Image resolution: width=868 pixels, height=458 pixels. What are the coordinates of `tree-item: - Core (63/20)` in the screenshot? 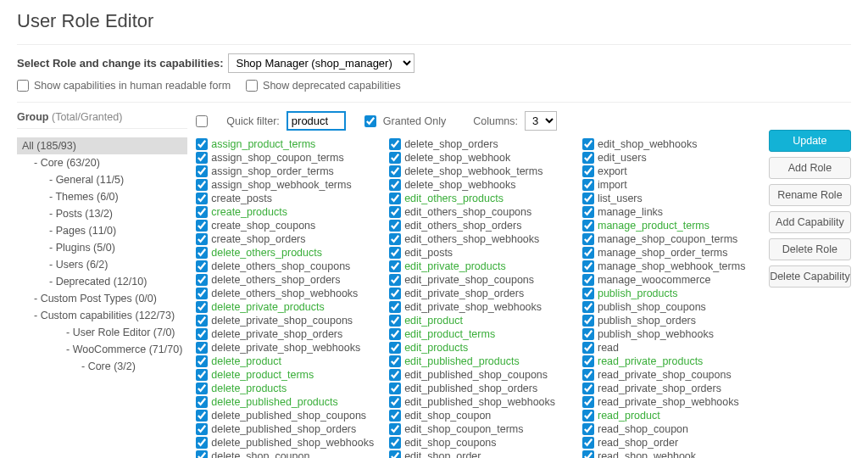 It's located at (102, 163).